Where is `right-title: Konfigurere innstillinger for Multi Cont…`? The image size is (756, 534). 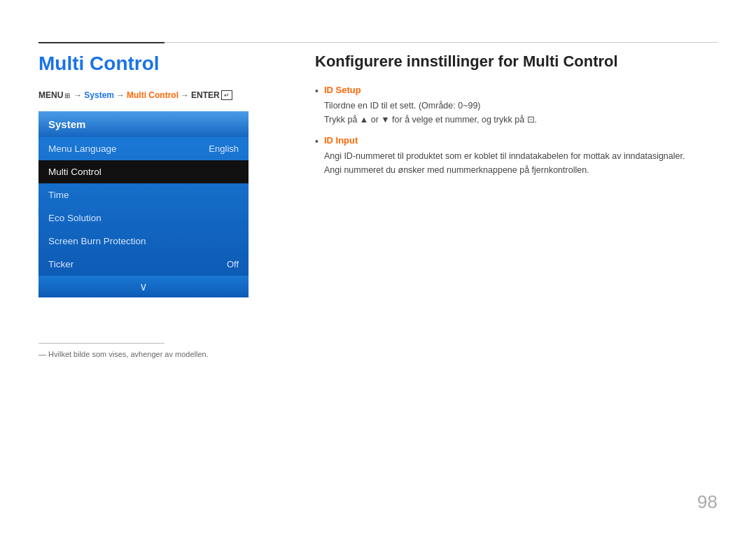
right-title: Konfigurere innstillinger for Multi Cont… is located at coordinates (517, 62).